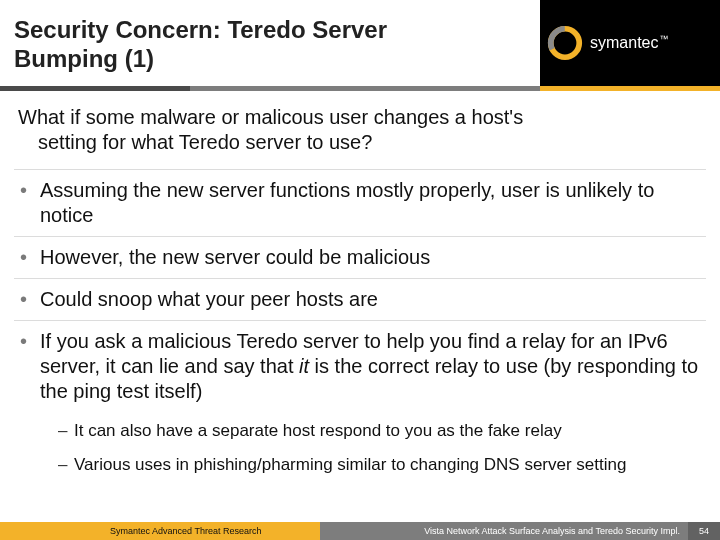 The image size is (720, 540). Describe the element at coordinates (565, 43) in the screenshot. I see `symantec-ring-icon` at that location.